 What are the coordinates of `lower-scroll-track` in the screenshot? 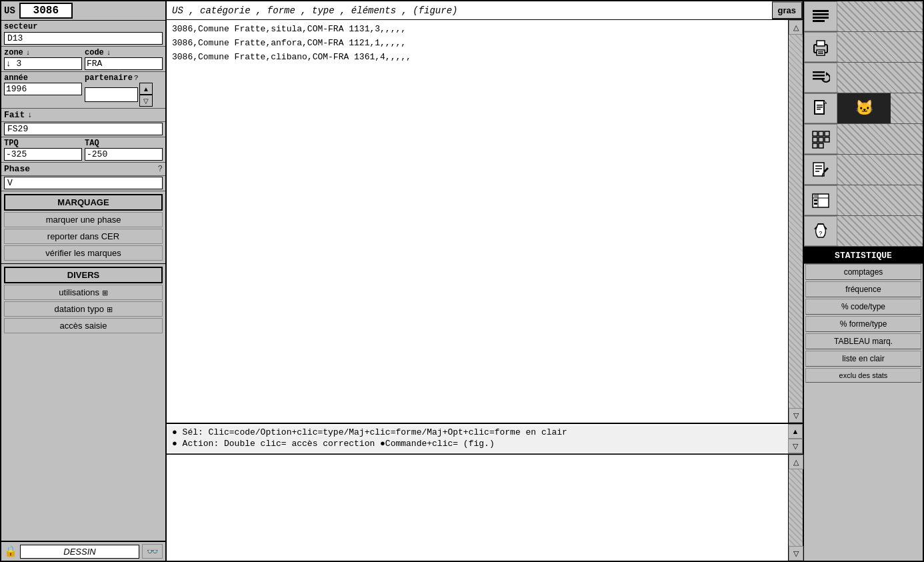 It's located at (796, 508).